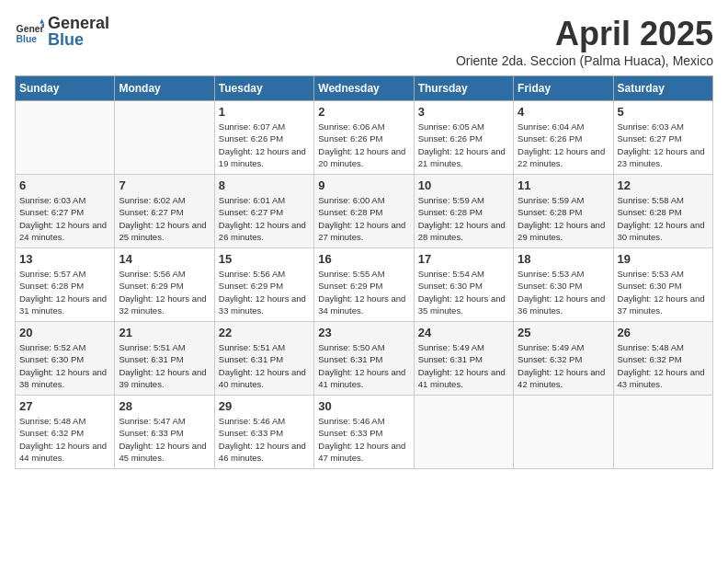 This screenshot has width=728, height=563. Describe the element at coordinates (364, 88) in the screenshot. I see `calendar-header-row: SundayMondayTuesdayWednesdayThursdayFrid…` at that location.